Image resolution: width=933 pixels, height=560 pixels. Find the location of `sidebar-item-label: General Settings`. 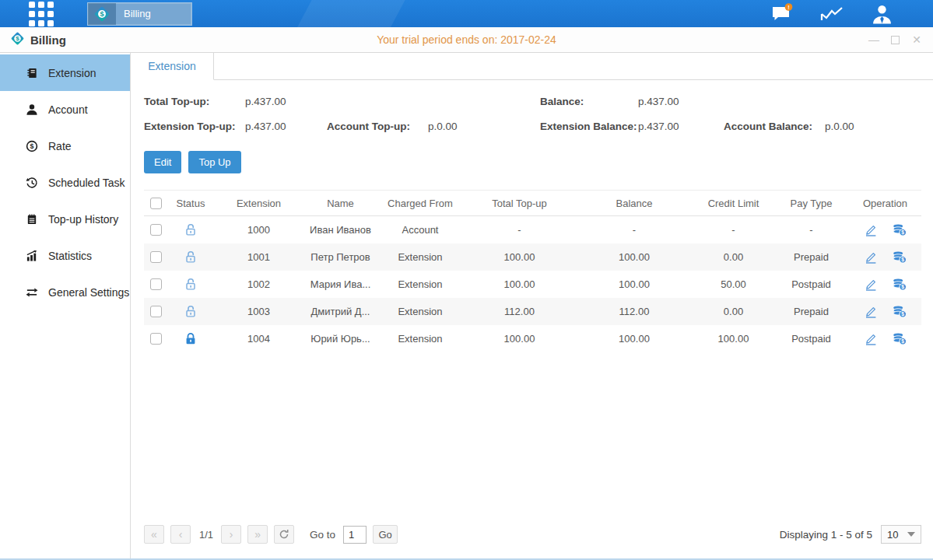

sidebar-item-label: General Settings is located at coordinates (89, 292).